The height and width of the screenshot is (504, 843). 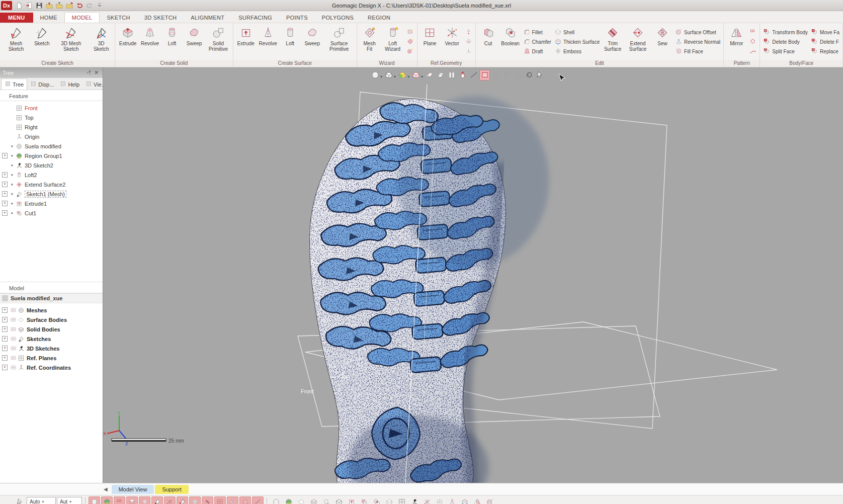 I want to click on ribbon-button-mesh-sketch: Mesh Sketch, so click(x=16, y=42).